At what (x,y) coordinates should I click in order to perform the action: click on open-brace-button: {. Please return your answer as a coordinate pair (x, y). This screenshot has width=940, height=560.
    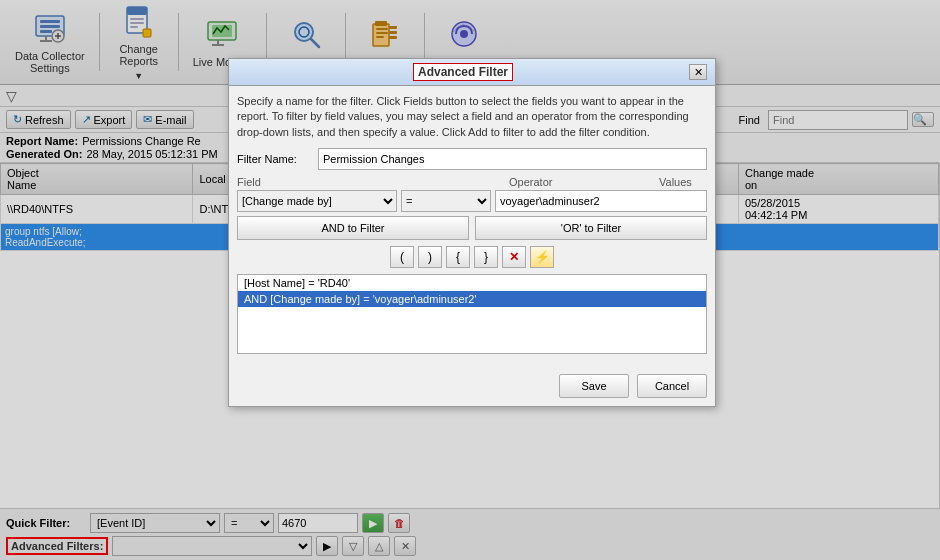
    Looking at the image, I should click on (458, 257).